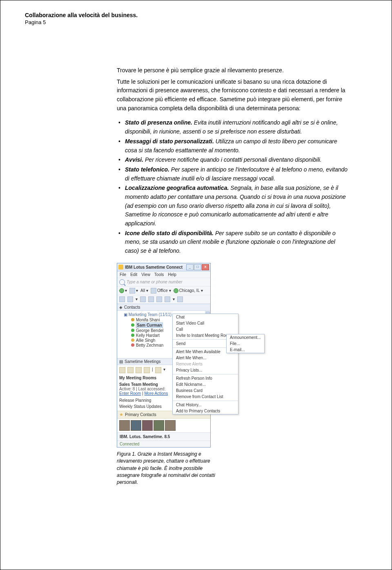 This screenshot has height=570, width=392. I want to click on ctx-email: E-mail..., so click(245, 350).